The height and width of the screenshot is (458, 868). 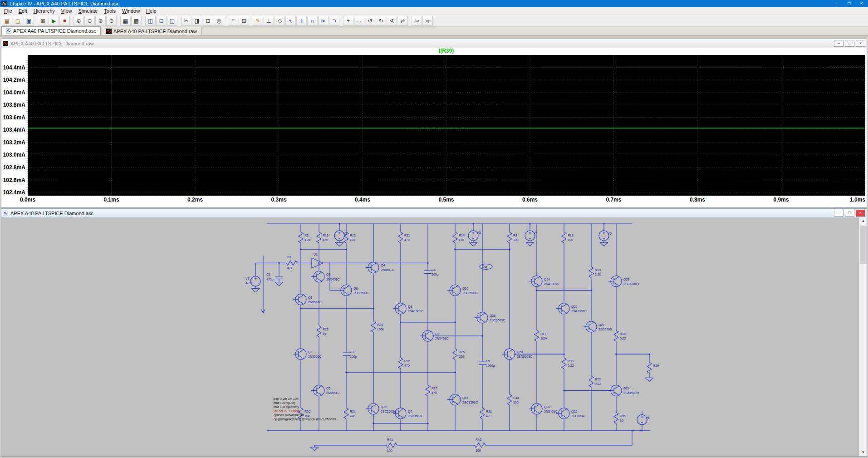 What do you see at coordinates (544, 334) in the screenshot?
I see `svg-text: R17` at bounding box center [544, 334].